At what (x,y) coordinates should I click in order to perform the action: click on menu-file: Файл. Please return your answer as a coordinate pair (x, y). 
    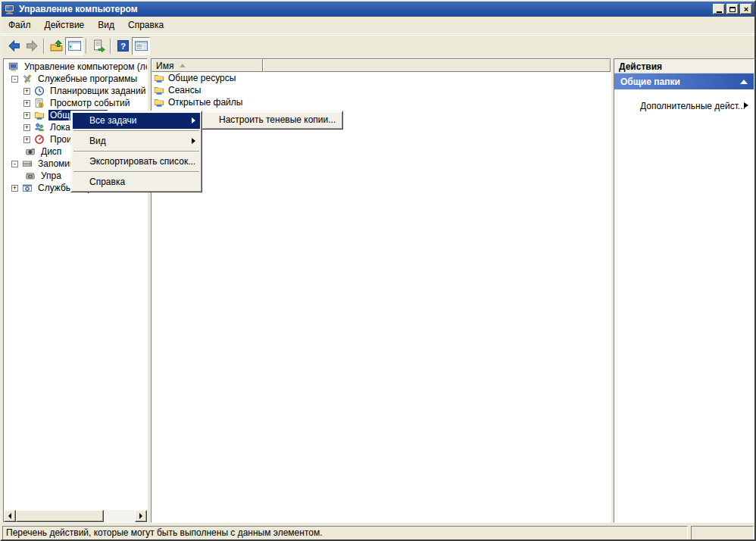
    Looking at the image, I should click on (20, 25).